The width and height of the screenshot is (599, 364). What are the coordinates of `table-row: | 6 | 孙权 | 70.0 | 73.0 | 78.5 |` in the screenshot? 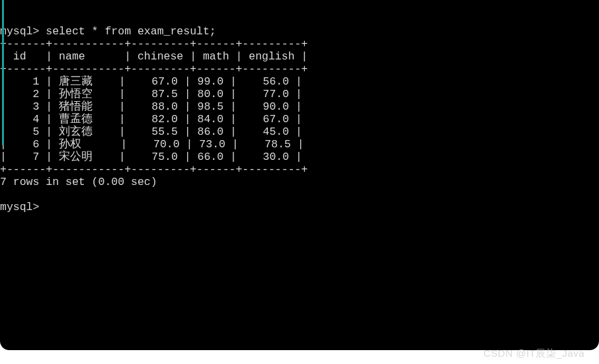 It's located at (152, 144).